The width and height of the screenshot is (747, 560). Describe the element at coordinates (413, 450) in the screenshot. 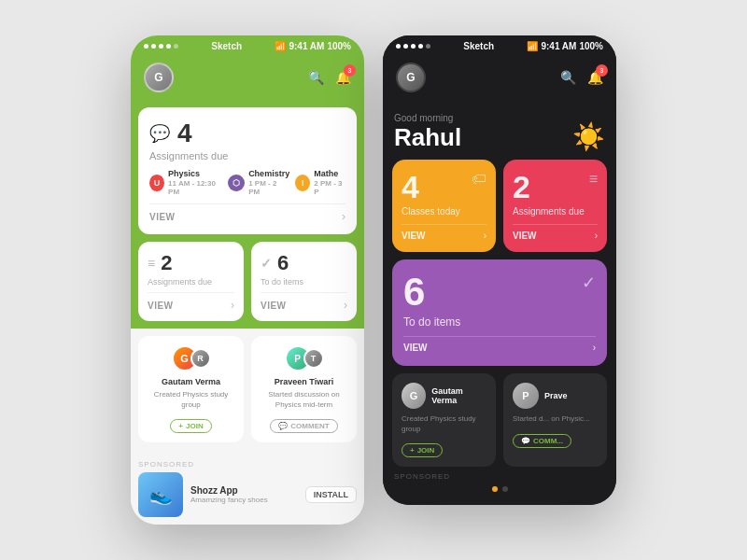

I see `plus-icon-dark: +` at that location.